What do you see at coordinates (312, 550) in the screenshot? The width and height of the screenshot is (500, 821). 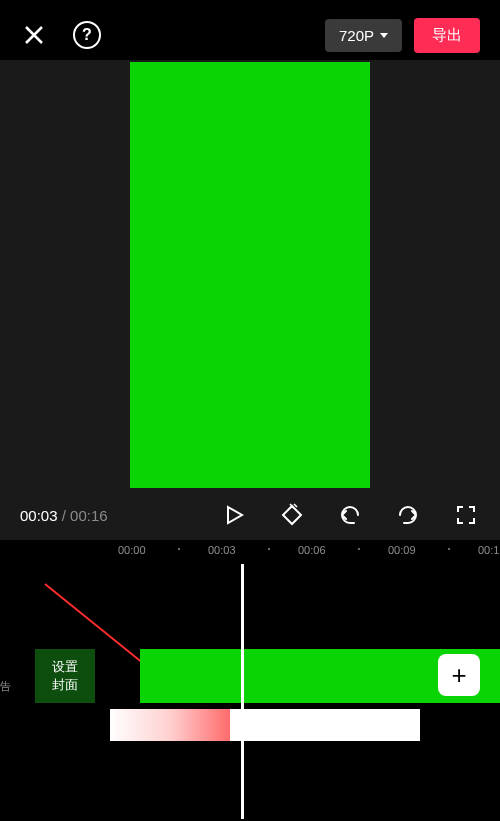 I see `ruler-mark: 00:06` at bounding box center [312, 550].